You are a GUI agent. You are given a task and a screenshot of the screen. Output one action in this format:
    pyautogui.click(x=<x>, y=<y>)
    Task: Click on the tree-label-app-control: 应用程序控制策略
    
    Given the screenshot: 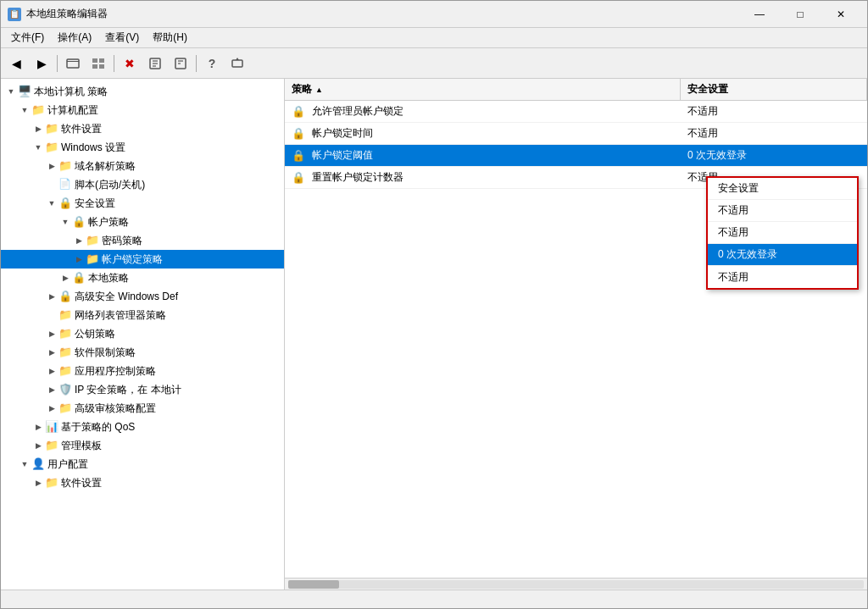 What is the action you would take?
    pyautogui.click(x=115, y=371)
    